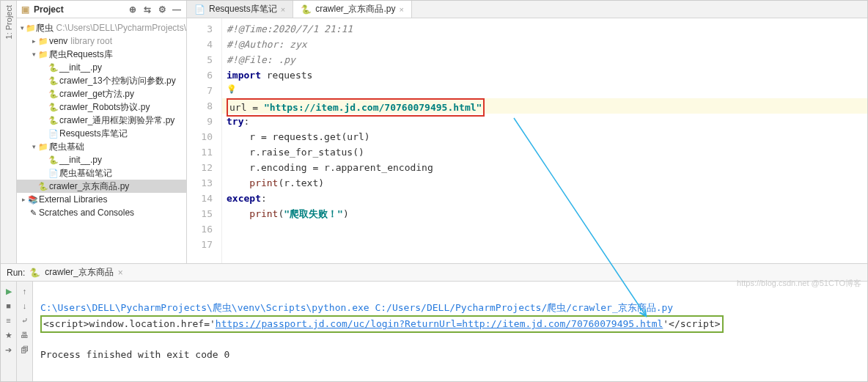 This screenshot has width=868, height=382. I want to click on editor-tabs: 📄Resquests库笔记×🐍crawler_京东商品.py×, so click(527, 10).